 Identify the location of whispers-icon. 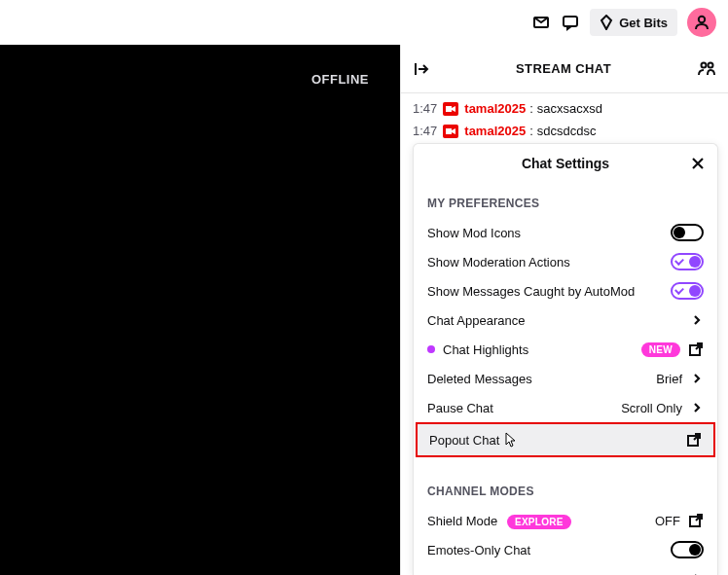
(570, 22).